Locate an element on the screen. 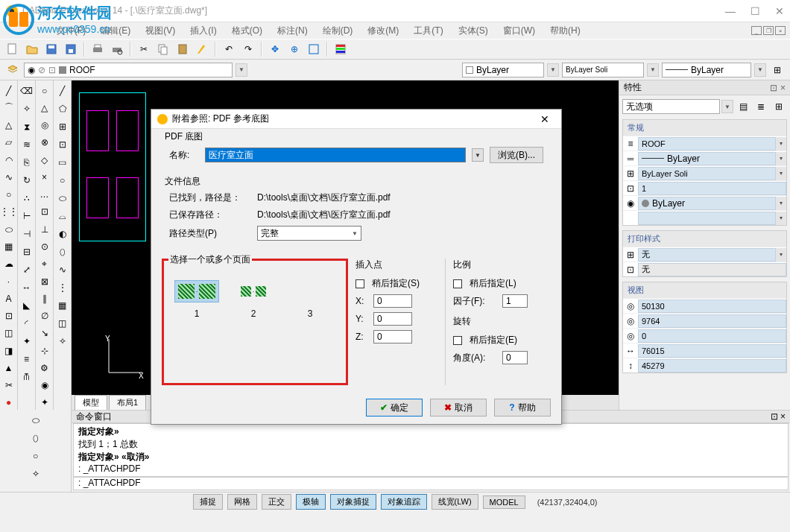  vent-9: ◐ is located at coordinates (63, 234).